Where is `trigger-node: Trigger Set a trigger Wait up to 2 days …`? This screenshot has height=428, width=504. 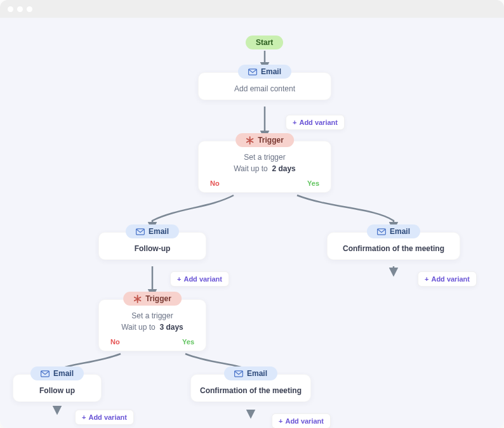
trigger-node: Trigger Set a trigger Wait up to 2 days … is located at coordinates (265, 167).